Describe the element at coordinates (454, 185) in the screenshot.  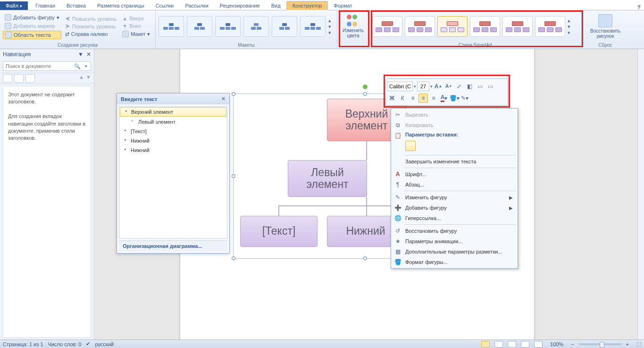
I see `ctx-paragraph: ¶Абзац...` at that location.